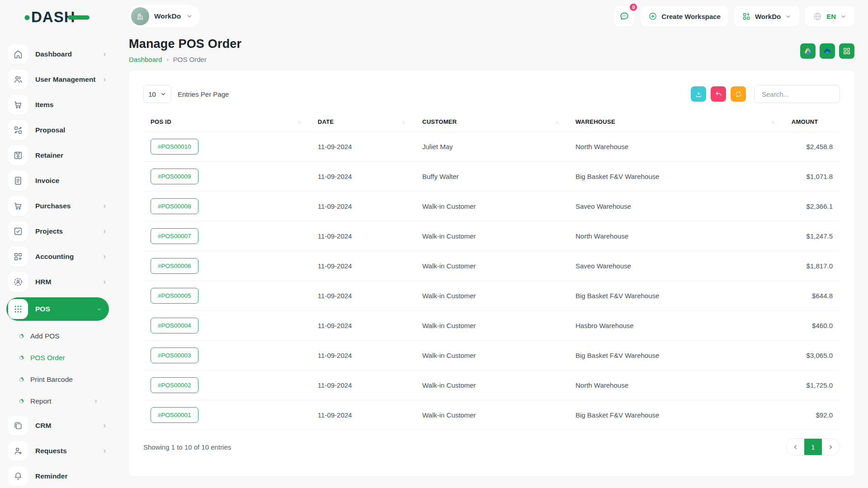 Image resolution: width=868 pixels, height=488 pixels. Describe the element at coordinates (49, 231) in the screenshot. I see `sidebar-item-label: Projects` at that location.